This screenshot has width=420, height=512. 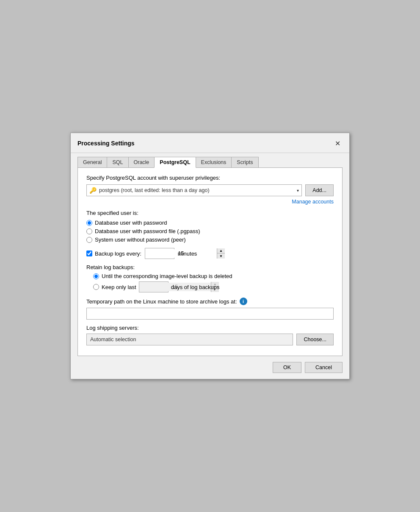 What do you see at coordinates (243, 301) in the screenshot?
I see `info-icon: i` at bounding box center [243, 301].